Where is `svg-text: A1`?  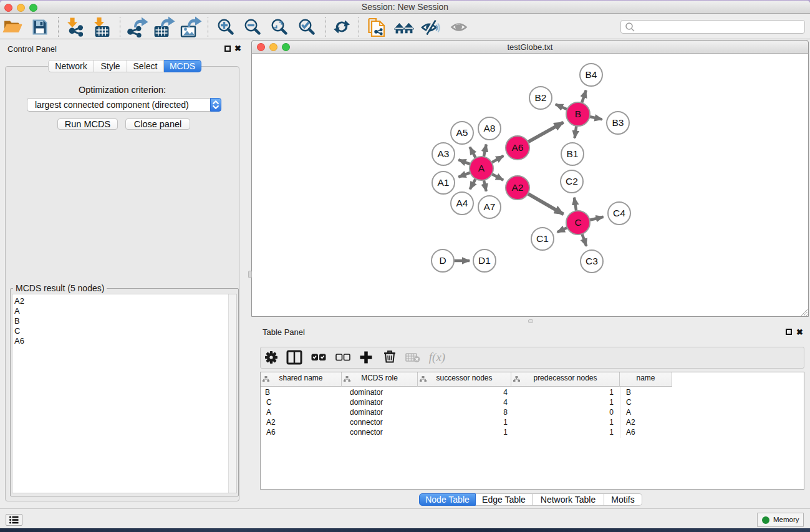 svg-text: A1 is located at coordinates (444, 182).